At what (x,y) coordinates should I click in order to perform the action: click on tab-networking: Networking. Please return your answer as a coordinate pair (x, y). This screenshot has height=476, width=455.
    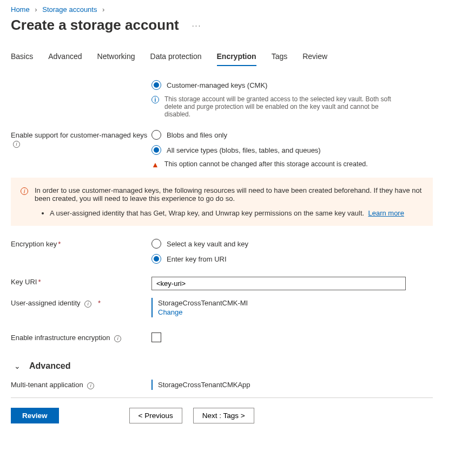
    Looking at the image, I should click on (116, 57).